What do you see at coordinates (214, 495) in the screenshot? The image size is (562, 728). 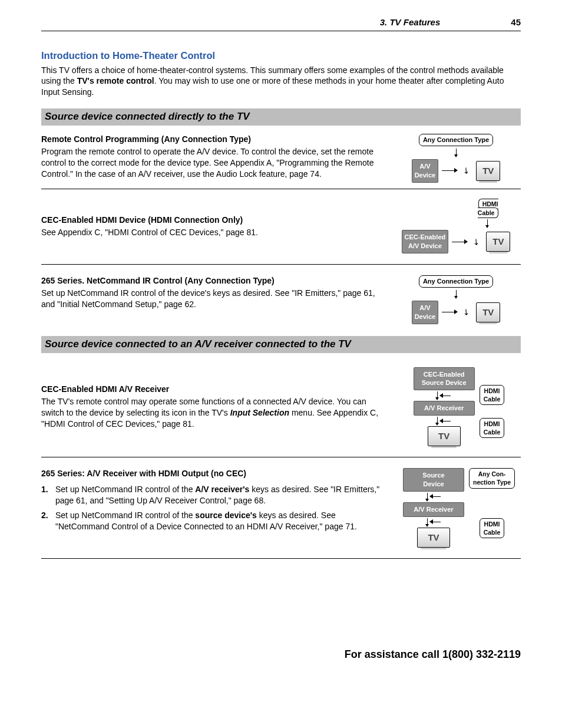 I see `list-item: 1. Set up NetCommand IR control of the A…` at bounding box center [214, 495].